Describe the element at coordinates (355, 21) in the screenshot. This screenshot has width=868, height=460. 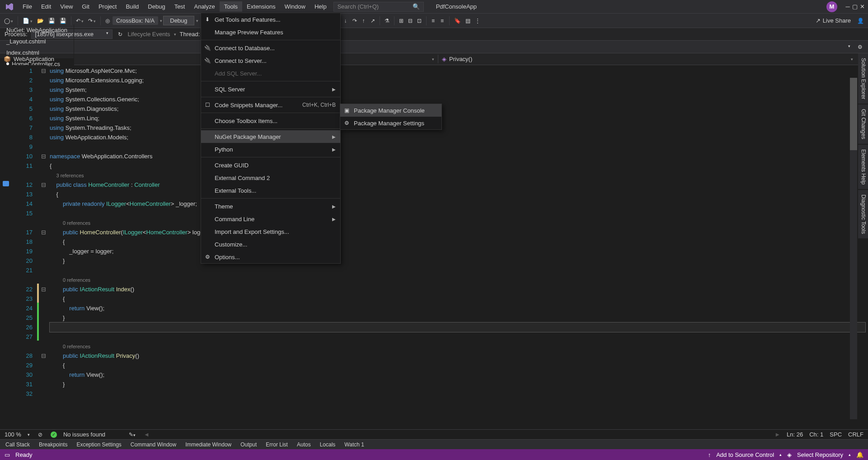
I see `step-over-icon: ↷` at that location.